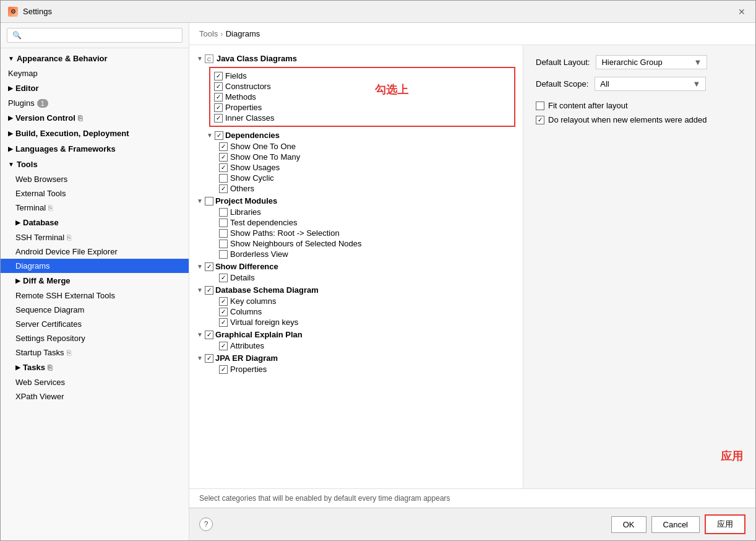 The width and height of the screenshot is (756, 541). What do you see at coordinates (246, 312) in the screenshot?
I see `columns-label: Columns` at bounding box center [246, 312].